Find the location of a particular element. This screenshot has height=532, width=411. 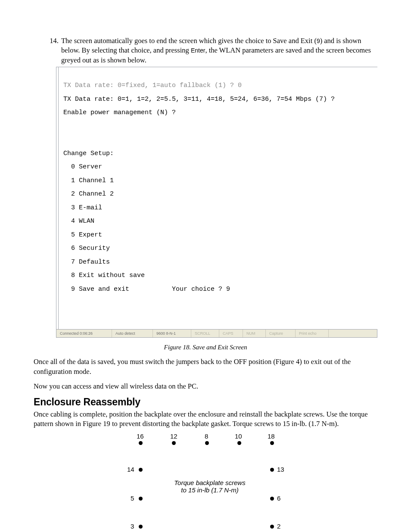

terminal-grey-line: TX Data rate: 0=fixed, 1=auto fallback (… is located at coordinates (219, 86).